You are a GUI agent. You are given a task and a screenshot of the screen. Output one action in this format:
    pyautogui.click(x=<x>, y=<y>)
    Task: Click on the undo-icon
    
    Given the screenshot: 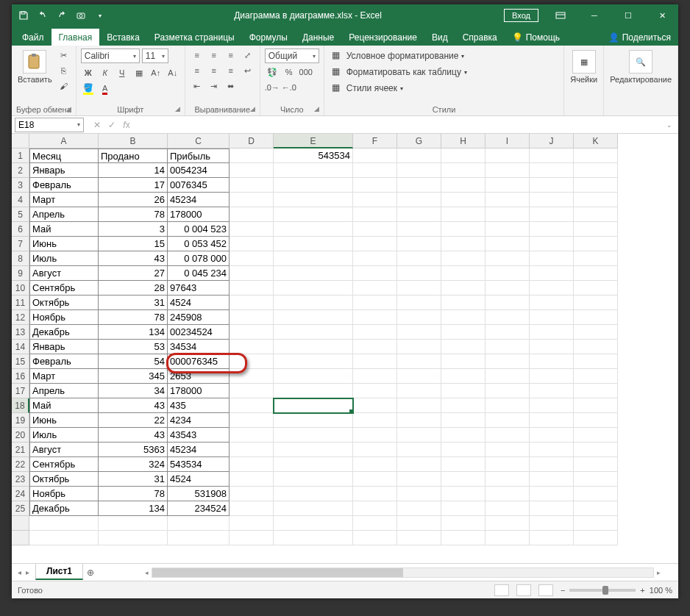 What is the action you would take?
    pyautogui.click(x=43, y=15)
    